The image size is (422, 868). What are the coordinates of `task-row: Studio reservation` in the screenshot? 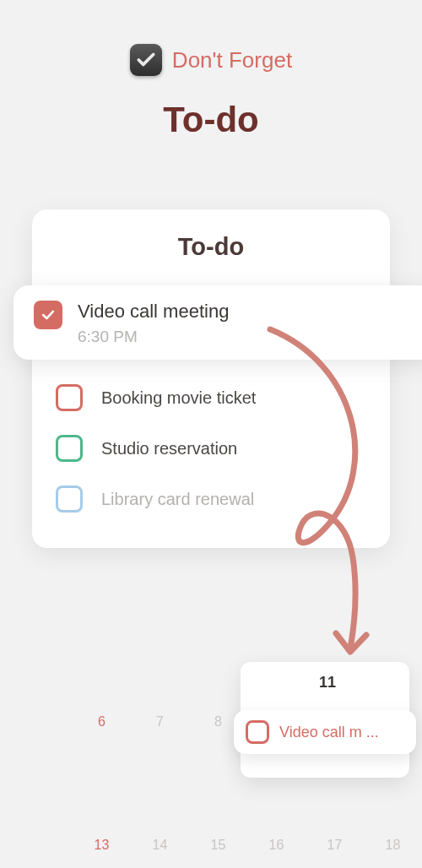 It's located at (211, 448).